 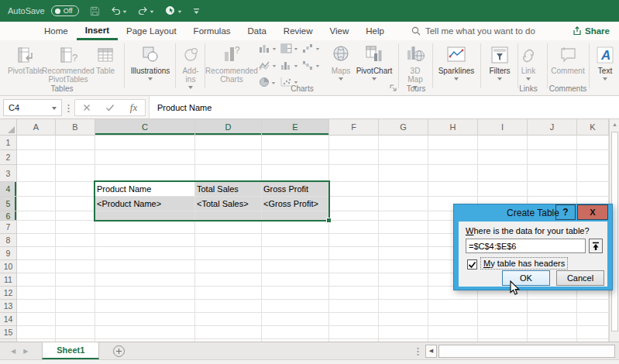 What do you see at coordinates (404, 204) in the screenshot?
I see `cell-G5` at bounding box center [404, 204].